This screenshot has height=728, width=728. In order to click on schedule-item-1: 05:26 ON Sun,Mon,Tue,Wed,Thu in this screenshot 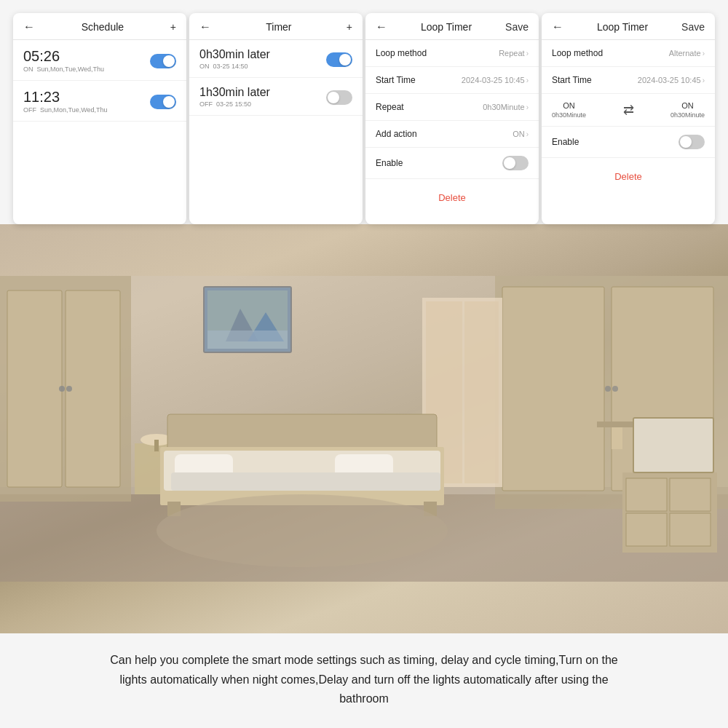, I will do `click(100, 60)`.